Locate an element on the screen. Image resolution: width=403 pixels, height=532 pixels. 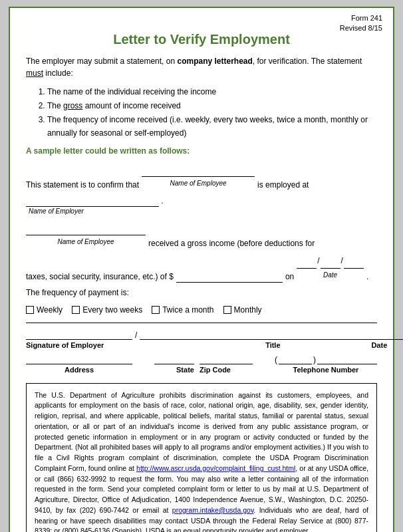
must-underline: must is located at coordinates (35, 73).